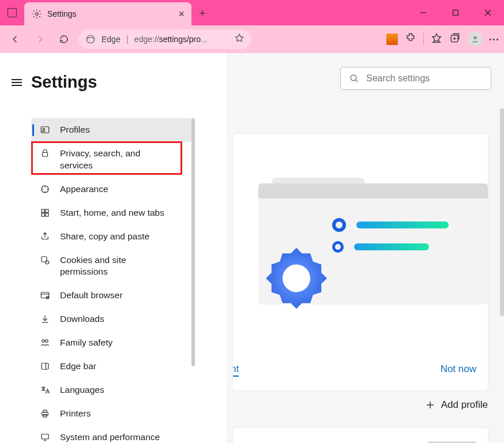 The width and height of the screenshot is (504, 443). What do you see at coordinates (111, 189) in the screenshot?
I see `sidebar-item-appearance: Appearance` at bounding box center [111, 189].